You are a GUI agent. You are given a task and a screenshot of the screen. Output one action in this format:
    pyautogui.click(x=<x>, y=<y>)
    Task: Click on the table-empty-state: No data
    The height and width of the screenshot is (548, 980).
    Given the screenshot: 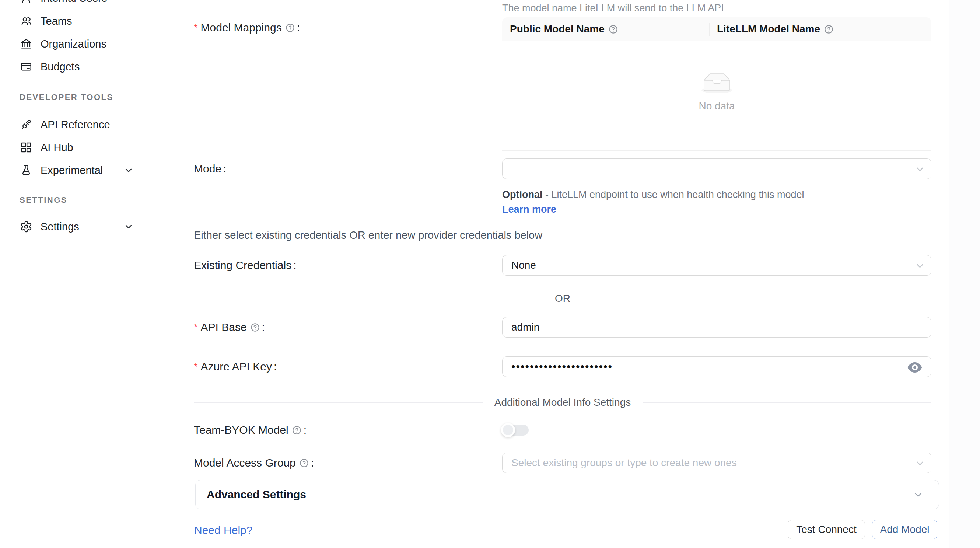 What is the action you would take?
    pyautogui.click(x=717, y=91)
    